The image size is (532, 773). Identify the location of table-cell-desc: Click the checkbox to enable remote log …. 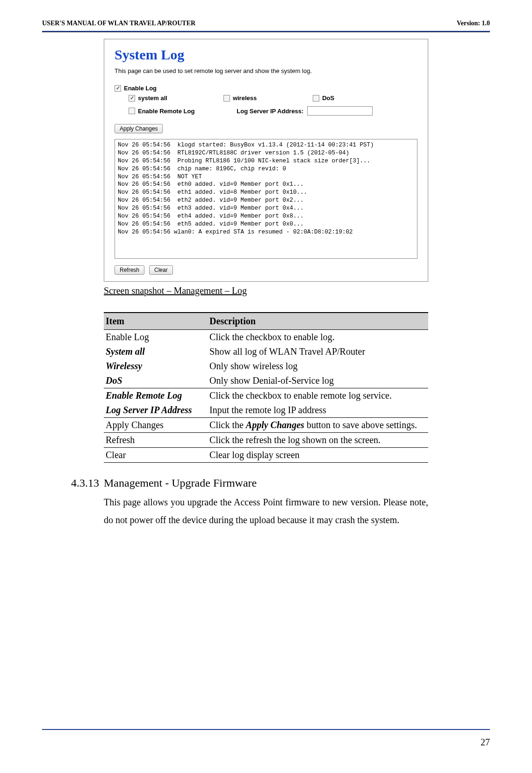
(318, 396).